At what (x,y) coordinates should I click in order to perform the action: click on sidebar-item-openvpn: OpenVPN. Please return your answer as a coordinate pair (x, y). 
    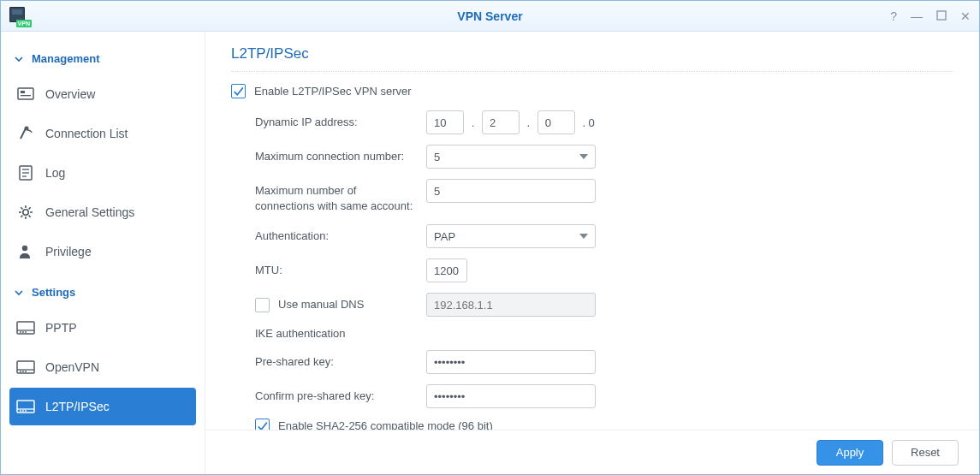
    Looking at the image, I should click on (103, 367).